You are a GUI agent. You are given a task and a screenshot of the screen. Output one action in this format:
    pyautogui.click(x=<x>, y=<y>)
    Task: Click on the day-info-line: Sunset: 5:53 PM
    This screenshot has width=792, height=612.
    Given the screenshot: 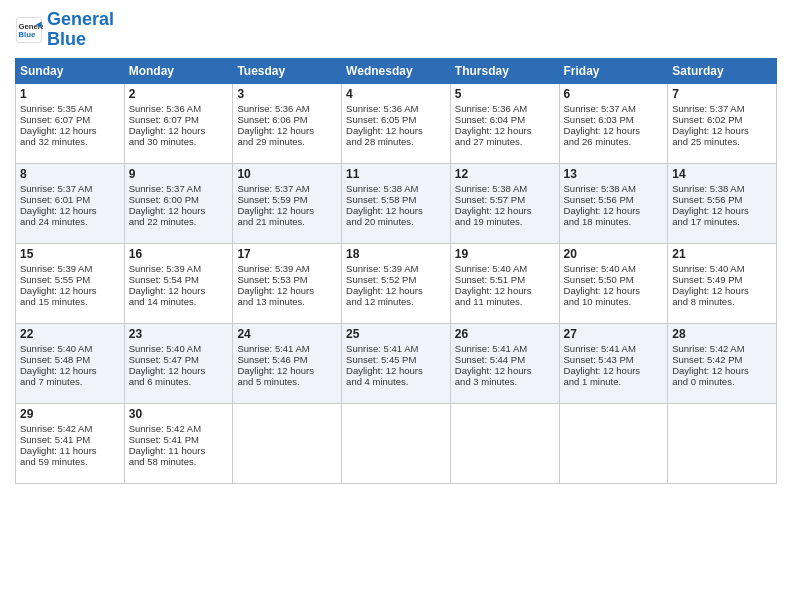 What is the action you would take?
    pyautogui.click(x=287, y=280)
    